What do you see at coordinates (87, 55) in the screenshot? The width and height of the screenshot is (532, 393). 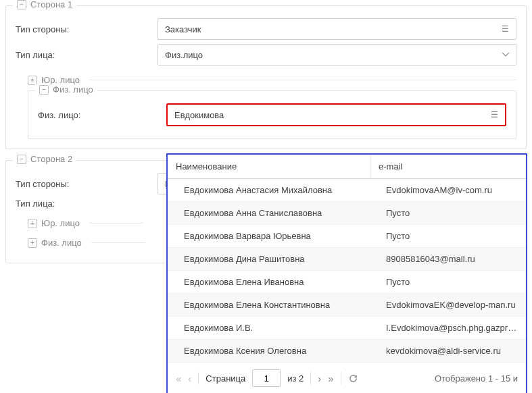 I see `side1-persontype-label: Тип лица:` at bounding box center [87, 55].